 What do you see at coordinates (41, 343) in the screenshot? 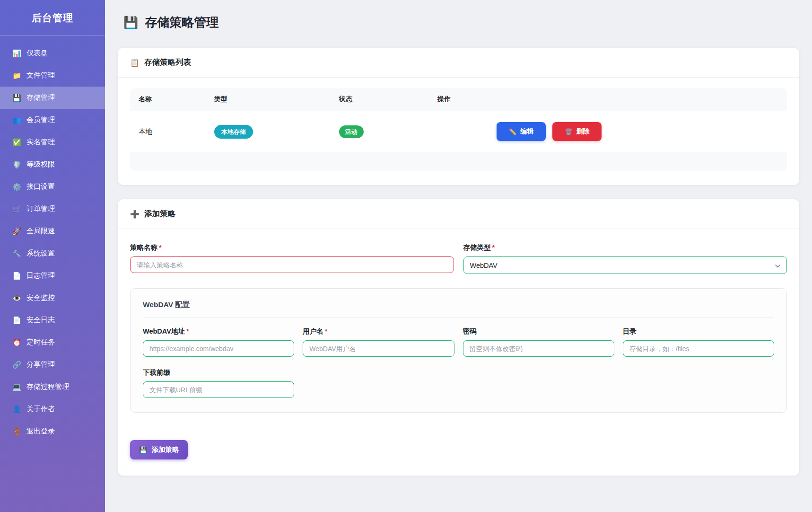
I see `sidebar-item-label: 定时任务` at bounding box center [41, 343].